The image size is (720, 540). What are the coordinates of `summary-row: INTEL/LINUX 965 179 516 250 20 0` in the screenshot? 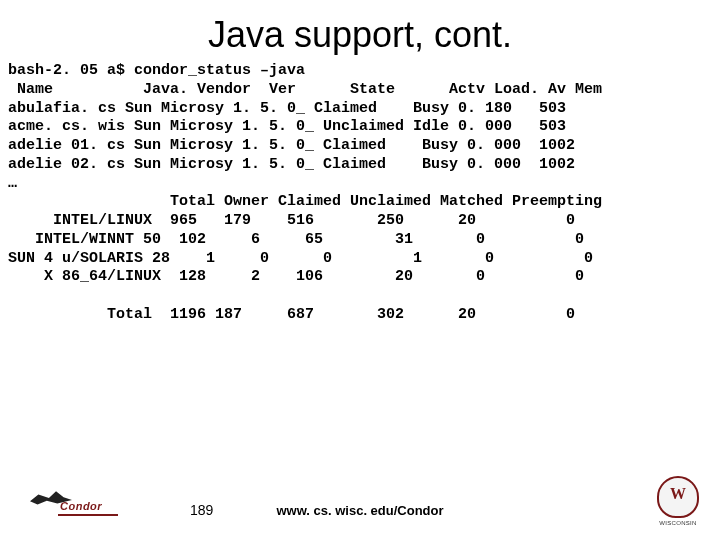 It's located at (292, 220).